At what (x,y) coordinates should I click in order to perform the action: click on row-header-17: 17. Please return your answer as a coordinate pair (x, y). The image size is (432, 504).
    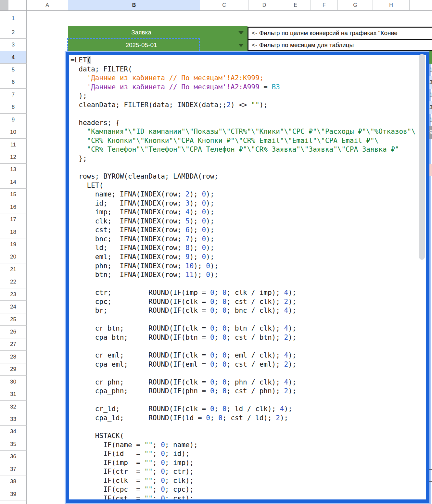
    Looking at the image, I should click on (13, 220).